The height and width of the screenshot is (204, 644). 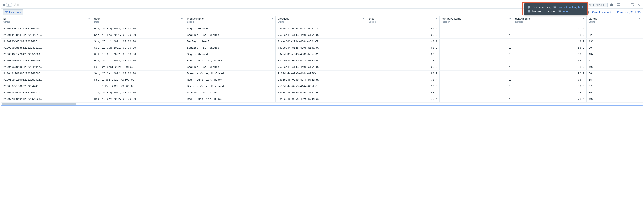 I want to click on table-cell: 7c09dbda-62a0-4144-895f-1…, so click(x=321, y=86).